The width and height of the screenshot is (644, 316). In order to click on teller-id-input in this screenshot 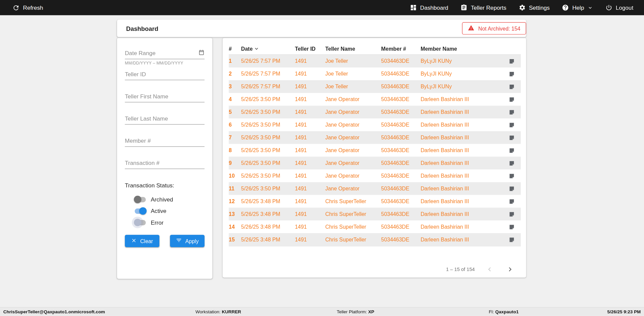, I will do `click(165, 75)`.